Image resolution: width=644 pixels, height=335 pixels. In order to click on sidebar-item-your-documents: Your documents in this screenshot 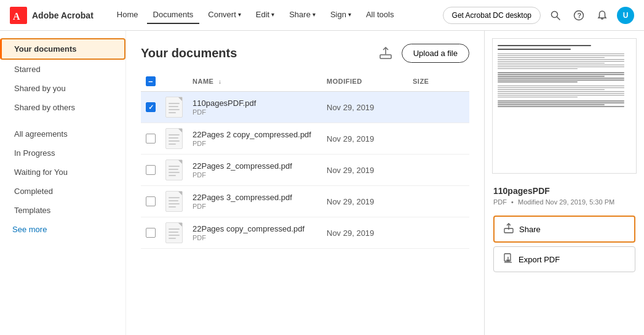, I will do `click(63, 49)`.